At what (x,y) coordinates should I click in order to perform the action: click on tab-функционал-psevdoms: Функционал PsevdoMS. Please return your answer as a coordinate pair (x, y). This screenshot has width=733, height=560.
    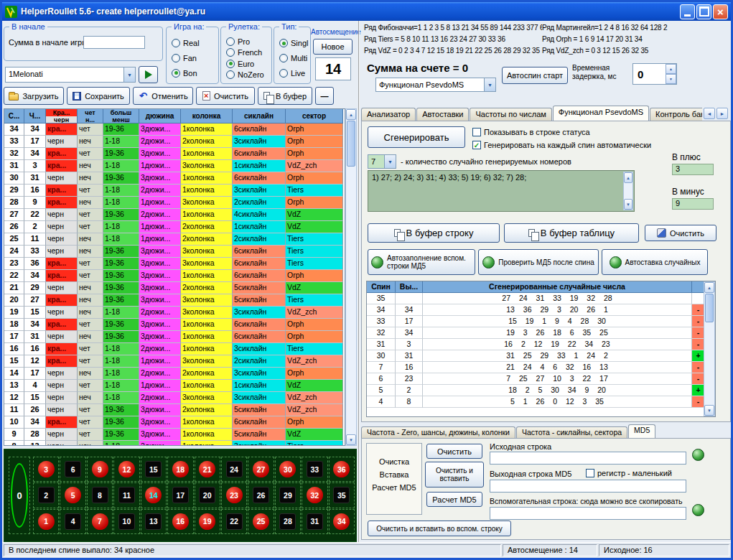
    Looking at the image, I should click on (601, 113).